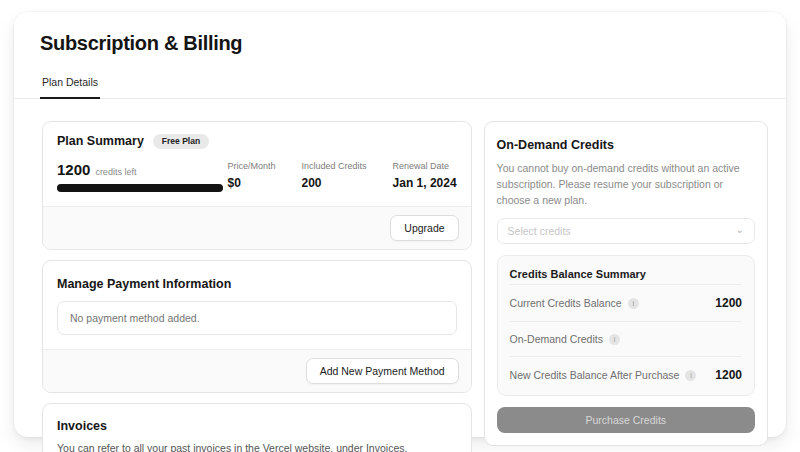  I want to click on stat-label: Price/Month, so click(251, 166).